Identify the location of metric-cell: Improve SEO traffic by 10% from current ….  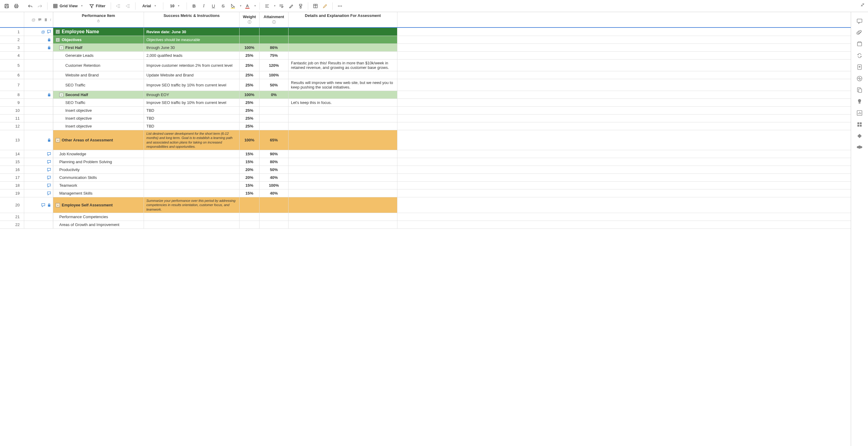
(192, 103).